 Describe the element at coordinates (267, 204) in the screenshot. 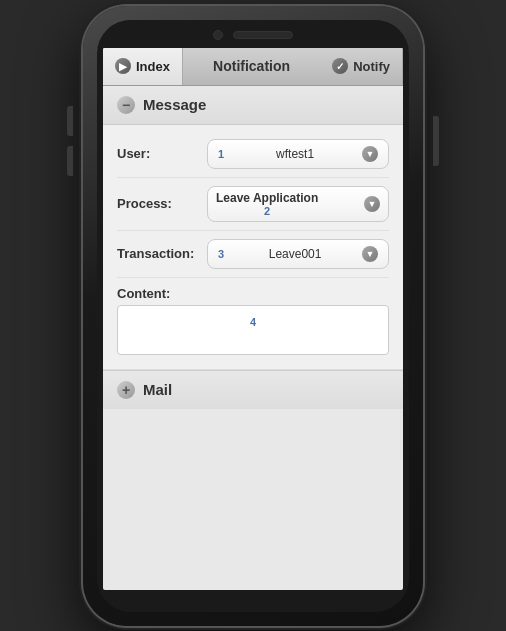

I see `process-text-block: Leave Application 2` at that location.